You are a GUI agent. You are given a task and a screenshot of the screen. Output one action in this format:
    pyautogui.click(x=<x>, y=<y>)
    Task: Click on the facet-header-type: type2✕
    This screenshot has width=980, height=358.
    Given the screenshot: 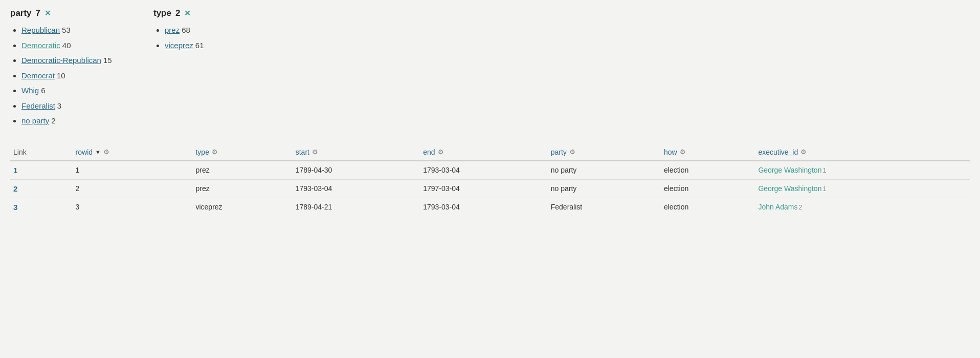 What is the action you would take?
    pyautogui.click(x=210, y=13)
    